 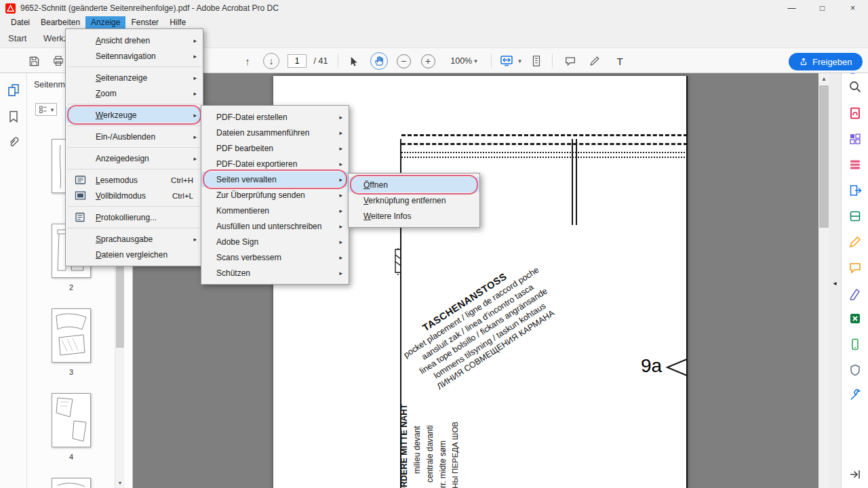 I want to click on menu-item-ausfuellen-und-unterschreiben: Ausfüllen und unterschreiben ▸, so click(x=275, y=226).